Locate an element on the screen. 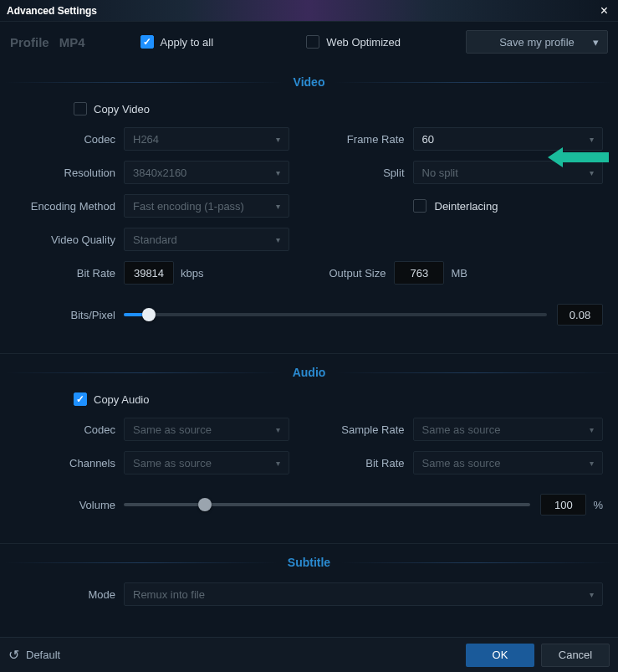 This screenshot has width=618, height=672. apply-to-all-checkbox: Apply to all is located at coordinates (177, 42).